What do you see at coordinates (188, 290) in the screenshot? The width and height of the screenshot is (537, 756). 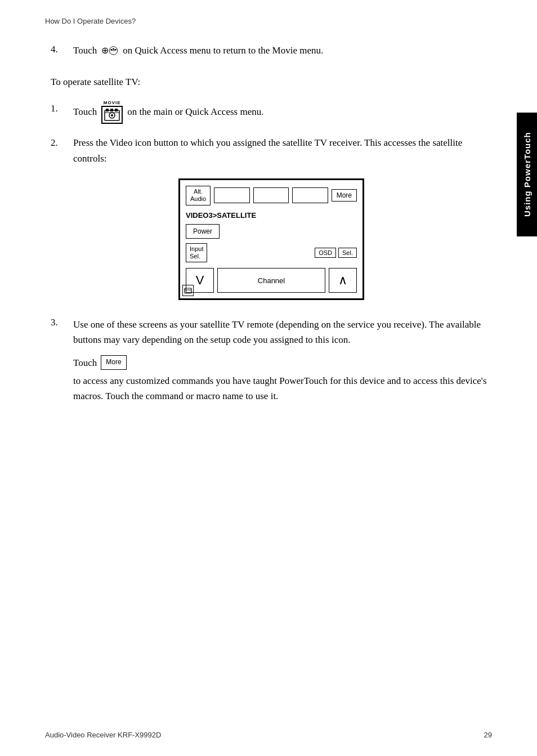 I see `screen-corner-icon` at bounding box center [188, 290].